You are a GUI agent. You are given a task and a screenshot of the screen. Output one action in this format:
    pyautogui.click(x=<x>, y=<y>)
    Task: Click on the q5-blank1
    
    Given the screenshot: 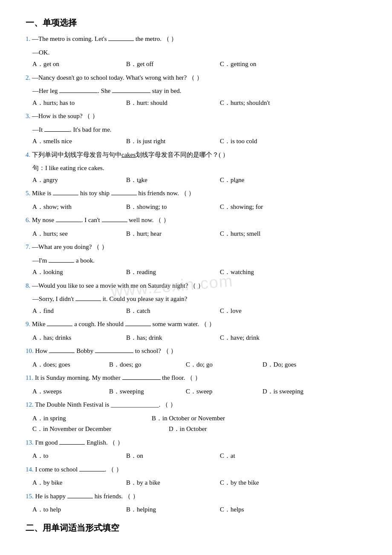 What is the action you would take?
    pyautogui.click(x=66, y=195)
    